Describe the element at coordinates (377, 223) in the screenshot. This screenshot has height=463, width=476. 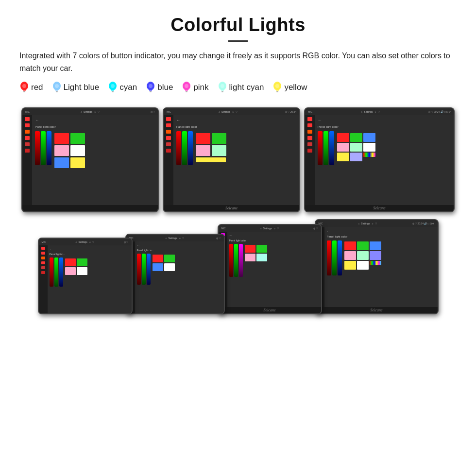
I see `device-topbar-7: MIC ⌂Settings☼♡ ◎ ♡ 20:24 🔊 □ ⊡ ⟳` at that location.